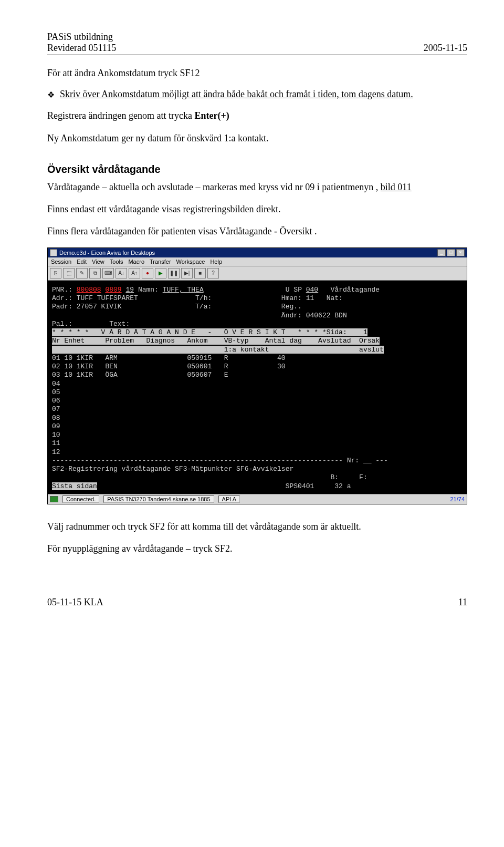 The image size is (504, 847). What do you see at coordinates (191, 262) in the screenshot?
I see `menu-workspace: Workspace` at bounding box center [191, 262].